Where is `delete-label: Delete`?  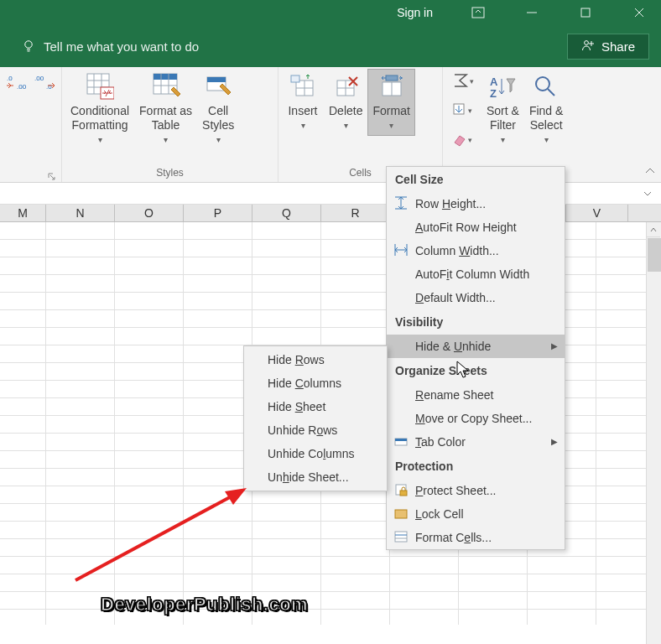
delete-label: Delete is located at coordinates (346, 111).